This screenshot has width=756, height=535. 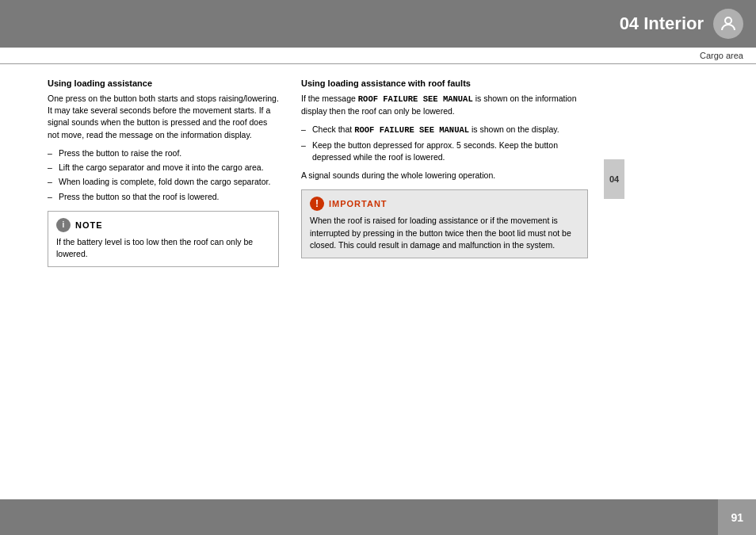 What do you see at coordinates (445, 130) in the screenshot?
I see `list-item: Check that ROOF FAILURE SEE MANUAL is sh…` at bounding box center [445, 130].